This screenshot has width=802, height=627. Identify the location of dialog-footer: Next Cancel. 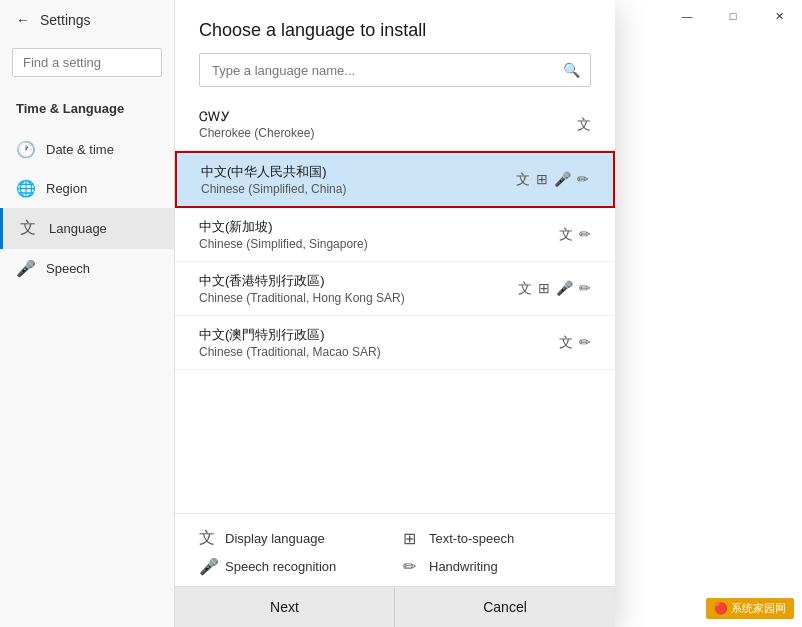
(395, 606).